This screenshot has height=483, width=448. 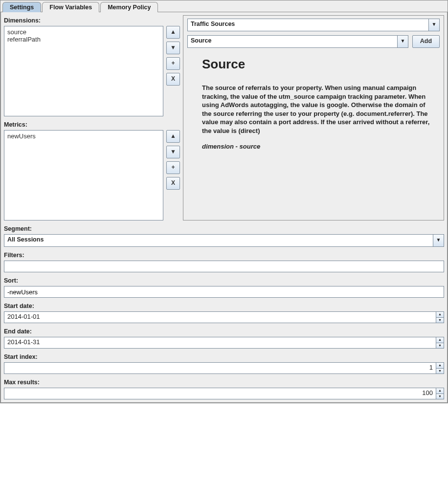 I want to click on sort-label: Sort:, so click(x=224, y=281).